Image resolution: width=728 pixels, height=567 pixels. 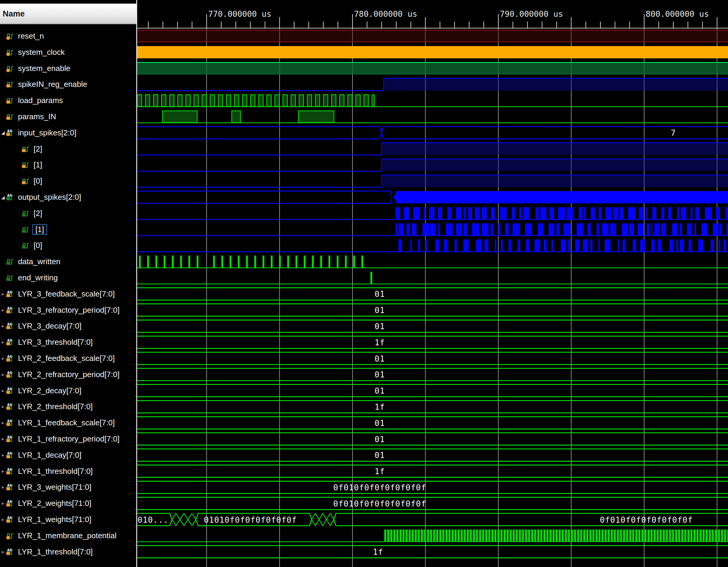 I want to click on time-ruler: 770.000000 us780.000000 us790.000000 us8…, so click(x=433, y=19).